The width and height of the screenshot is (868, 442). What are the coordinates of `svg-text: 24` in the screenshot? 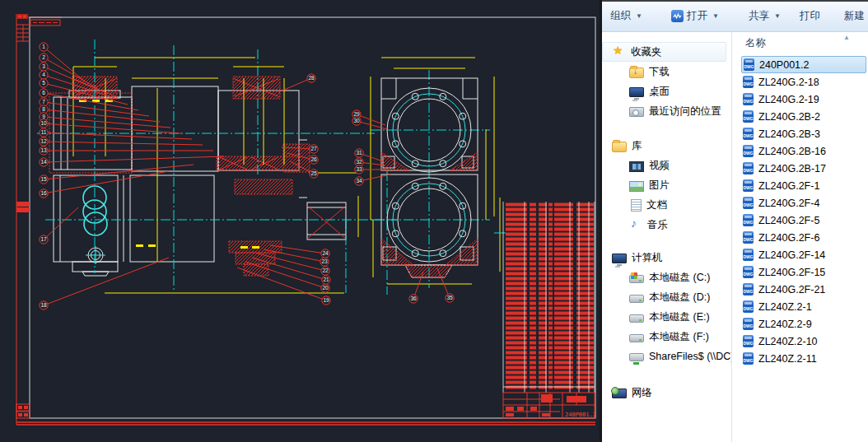 It's located at (325, 254).